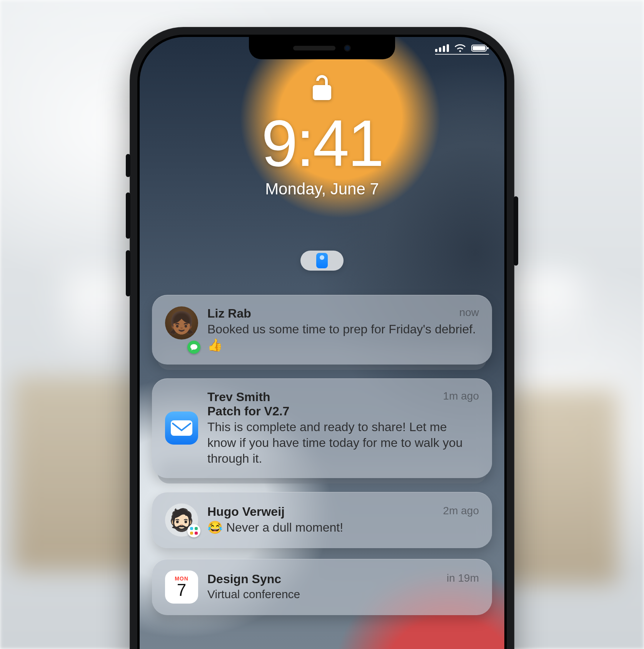  I want to click on notification-card: MON 7 Design Sync in 19m Virtual confere…, so click(322, 587).